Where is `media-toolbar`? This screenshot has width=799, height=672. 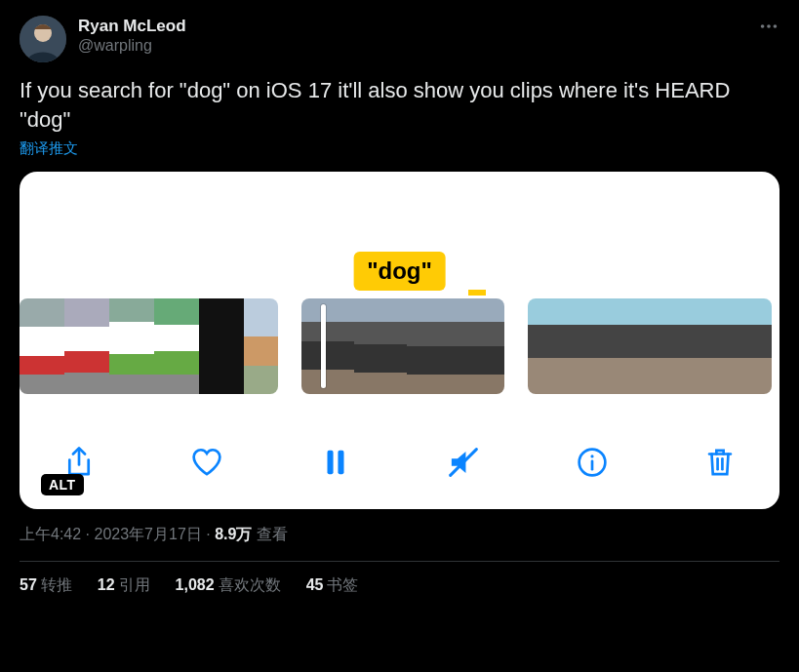
media-toolbar is located at coordinates (400, 462).